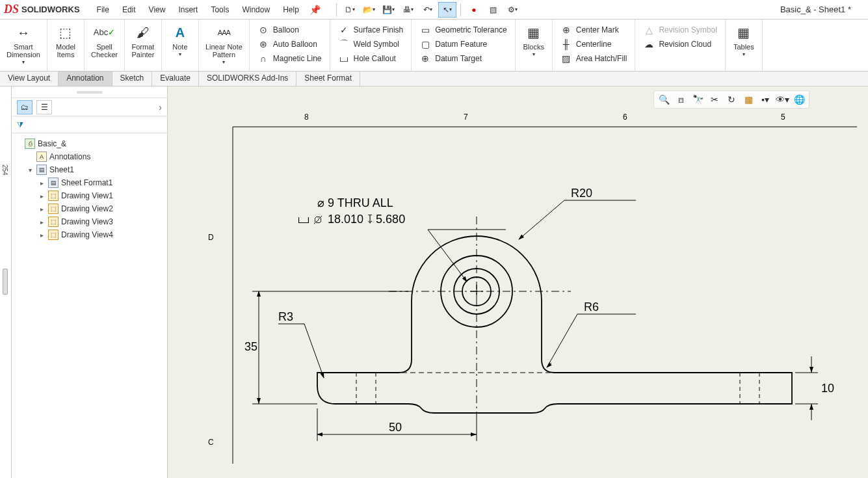  What do you see at coordinates (493, 10) in the screenshot?
I see `options-button: ▤` at bounding box center [493, 10].